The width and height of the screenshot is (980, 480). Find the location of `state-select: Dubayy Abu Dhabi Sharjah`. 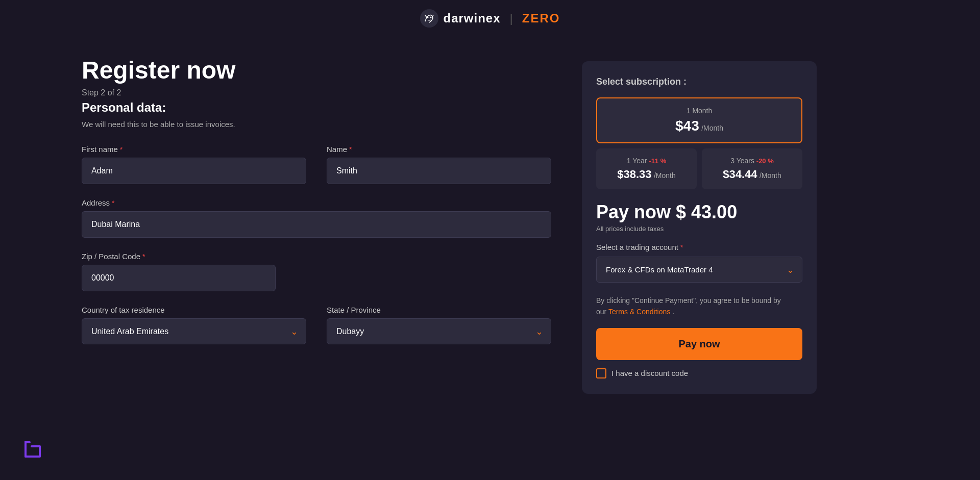

state-select: Dubayy Abu Dhabi Sharjah is located at coordinates (439, 332).